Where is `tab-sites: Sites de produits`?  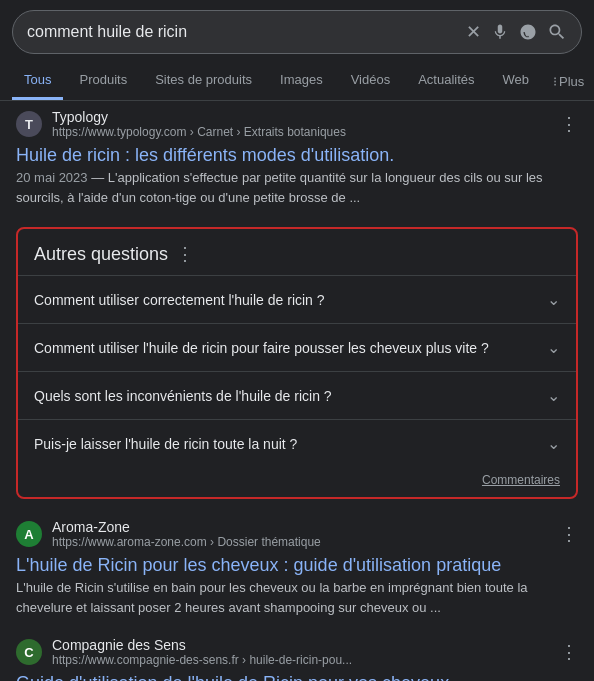 tab-sites: Sites de produits is located at coordinates (204, 81).